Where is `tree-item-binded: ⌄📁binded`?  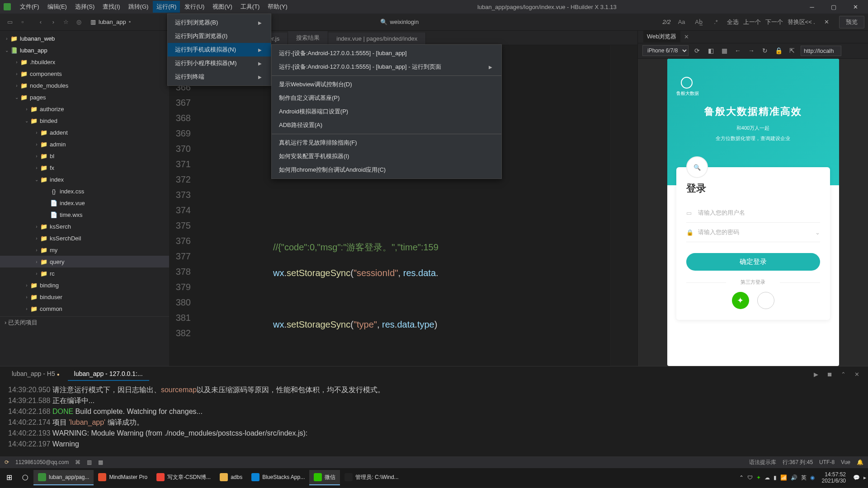
tree-item-binded: ⌄📁binded is located at coordinates (85, 121).